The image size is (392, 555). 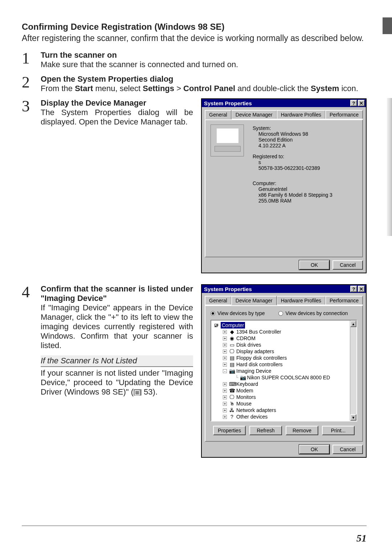 What do you see at coordinates (194, 27) in the screenshot?
I see `section-heading: Confirming Device Registration (Windows …` at bounding box center [194, 27].